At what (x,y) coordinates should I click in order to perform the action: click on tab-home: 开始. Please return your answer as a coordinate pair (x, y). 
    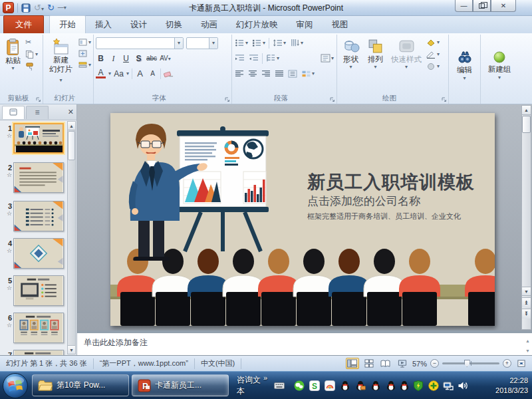
    Looking at the image, I should click on (68, 24).